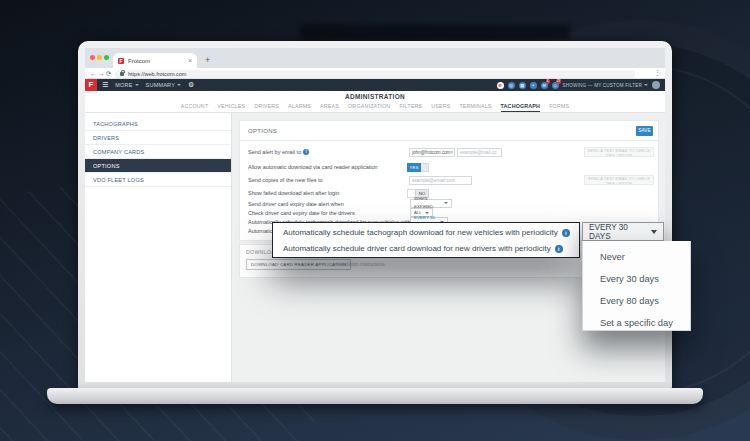 The image size is (750, 441). Describe the element at coordinates (156, 61) in the screenshot. I see `tab-title: Frotcom` at that location.